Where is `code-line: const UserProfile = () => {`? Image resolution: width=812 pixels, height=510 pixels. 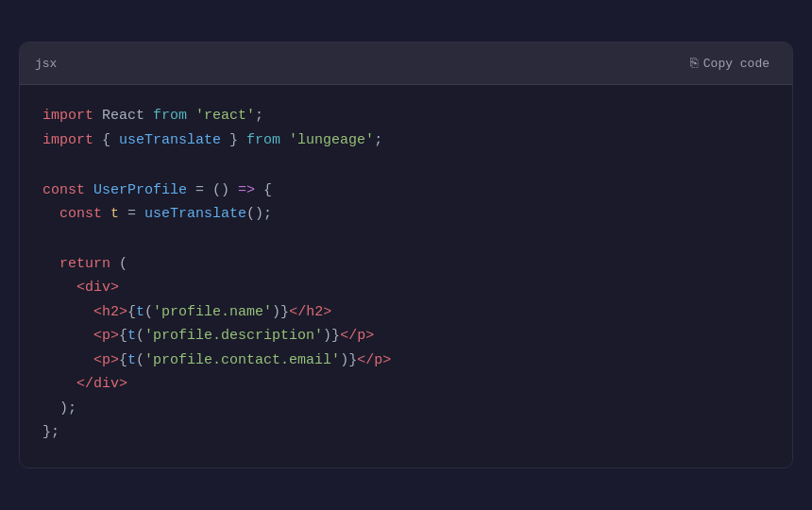 code-line: const UserProfile = () => { is located at coordinates (406, 191).